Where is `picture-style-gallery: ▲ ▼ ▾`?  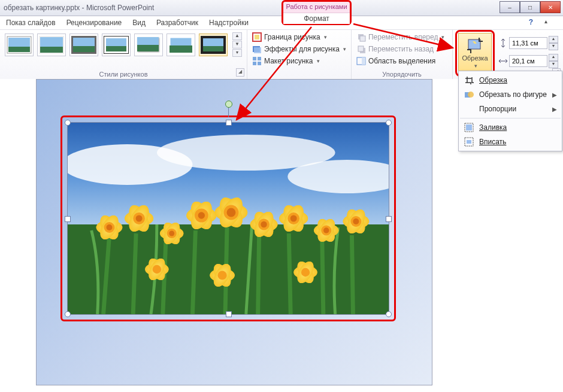
picture-style-gallery: ▲ ▼ ▾ is located at coordinates (123, 44).